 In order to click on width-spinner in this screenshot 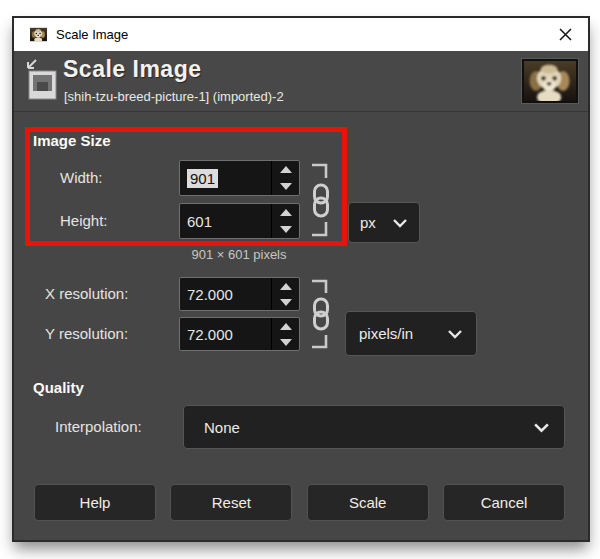, I will do `click(285, 178)`.